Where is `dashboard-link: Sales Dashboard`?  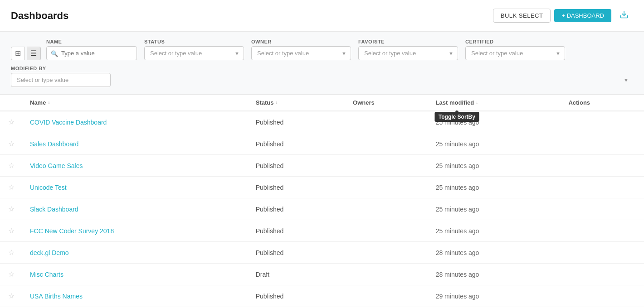
dashboard-link: Sales Dashboard is located at coordinates (54, 144).